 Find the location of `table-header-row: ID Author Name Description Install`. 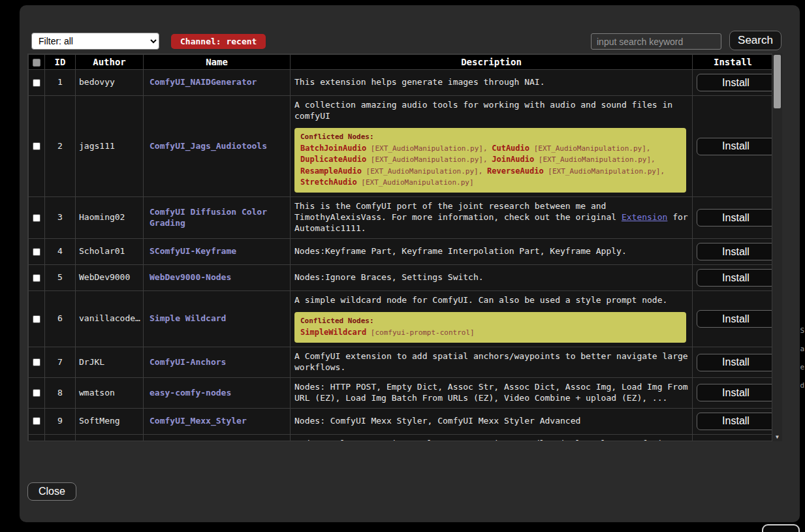

table-header-row: ID Author Name Description Install is located at coordinates (401, 63).